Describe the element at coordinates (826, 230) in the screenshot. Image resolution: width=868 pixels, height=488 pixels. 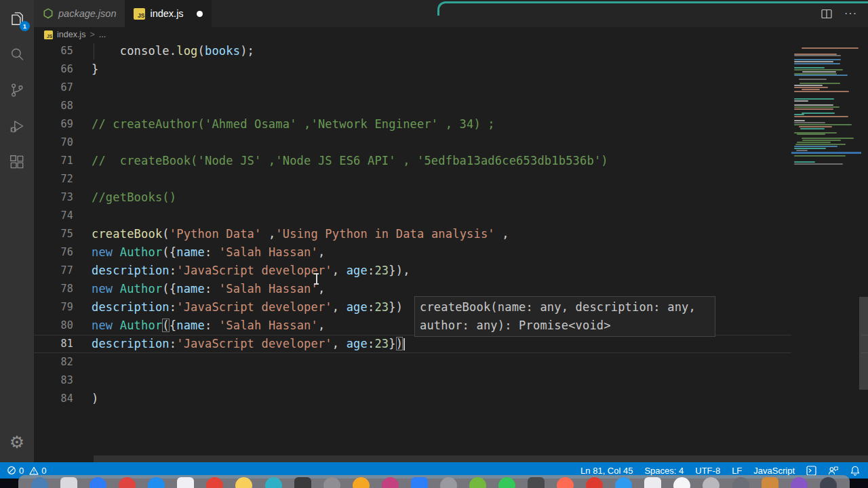
I see `minimap` at that location.